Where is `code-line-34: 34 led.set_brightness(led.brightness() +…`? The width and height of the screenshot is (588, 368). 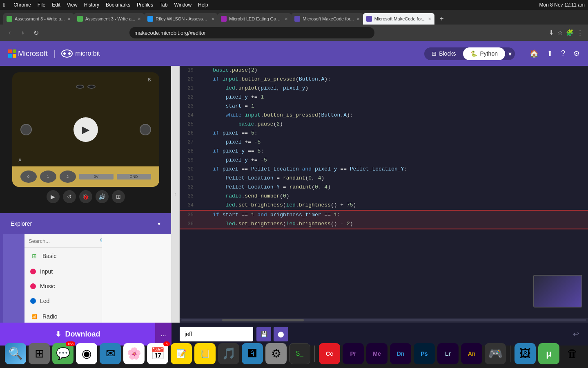
code-line-34: 34 led.set_brightness(led.brightness() +… is located at coordinates (384, 205).